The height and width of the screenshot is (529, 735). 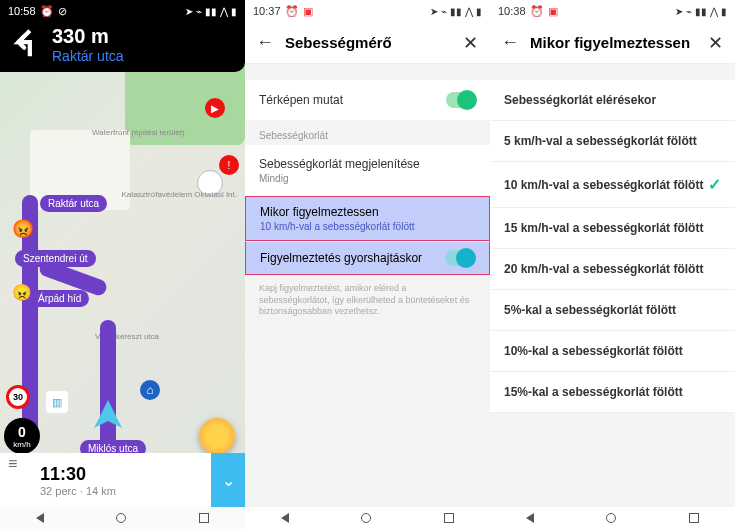 I want to click on report-button, so click(x=217, y=436).